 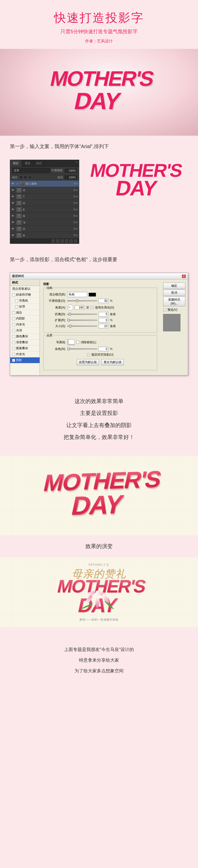 I want to click on antialias-checkbox, so click(x=78, y=342).